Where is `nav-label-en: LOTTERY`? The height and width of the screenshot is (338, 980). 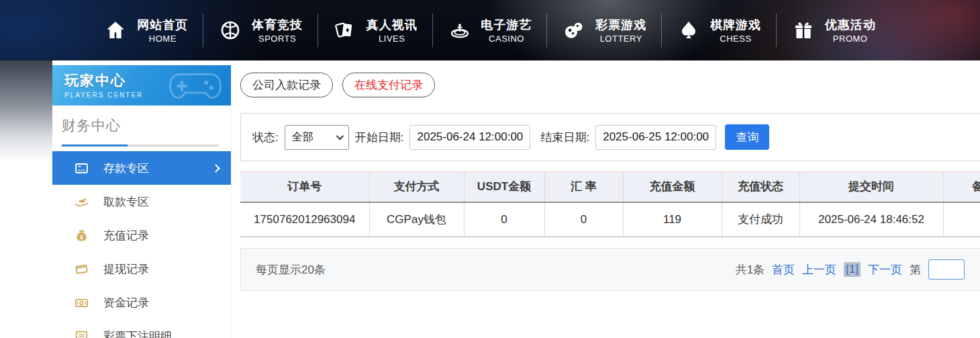
nav-label-en: LOTTERY is located at coordinates (621, 39).